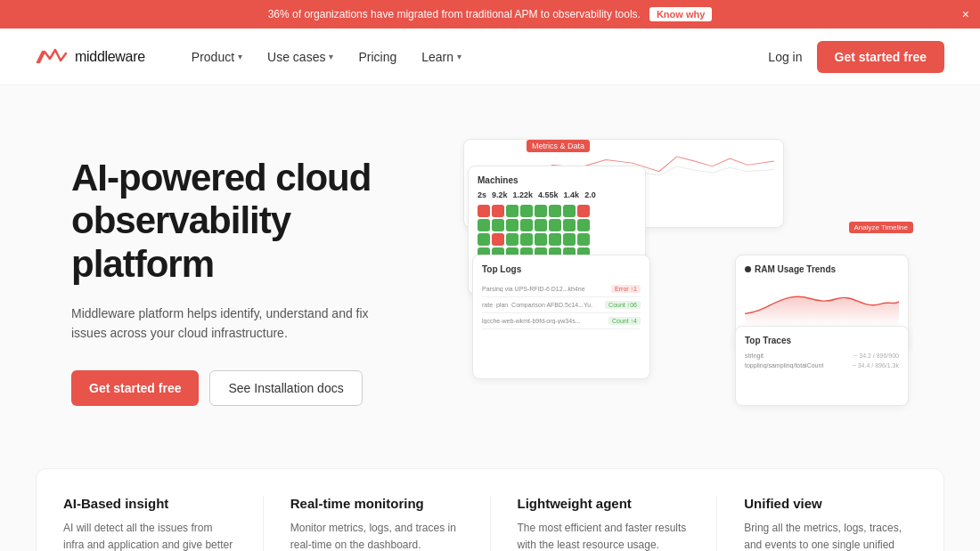 The height and width of the screenshot is (551, 980). What do you see at coordinates (557, 195) in the screenshot?
I see `metrics-row: 2s 9.2k 1.22k 4.55k 1.4k 2.0` at bounding box center [557, 195].